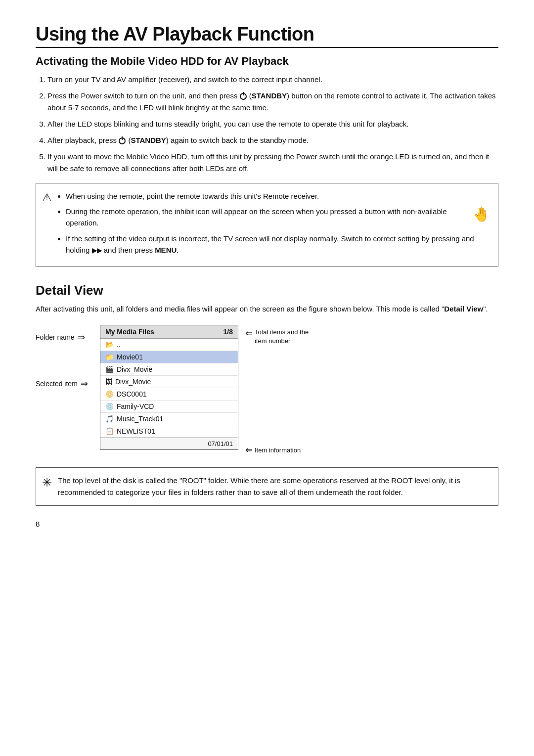  Describe the element at coordinates (267, 524) in the screenshot. I see `page-number: 8` at that location.